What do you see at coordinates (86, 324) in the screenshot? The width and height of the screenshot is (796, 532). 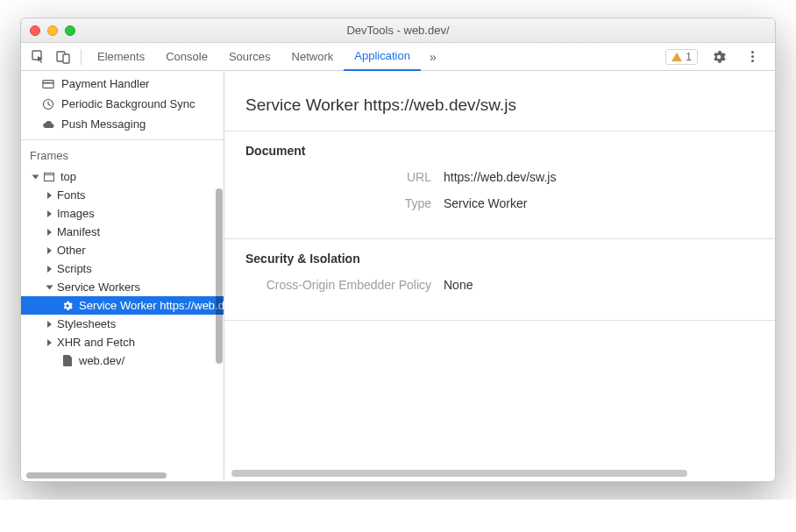 I see `tree-label: Stylesheets` at bounding box center [86, 324].